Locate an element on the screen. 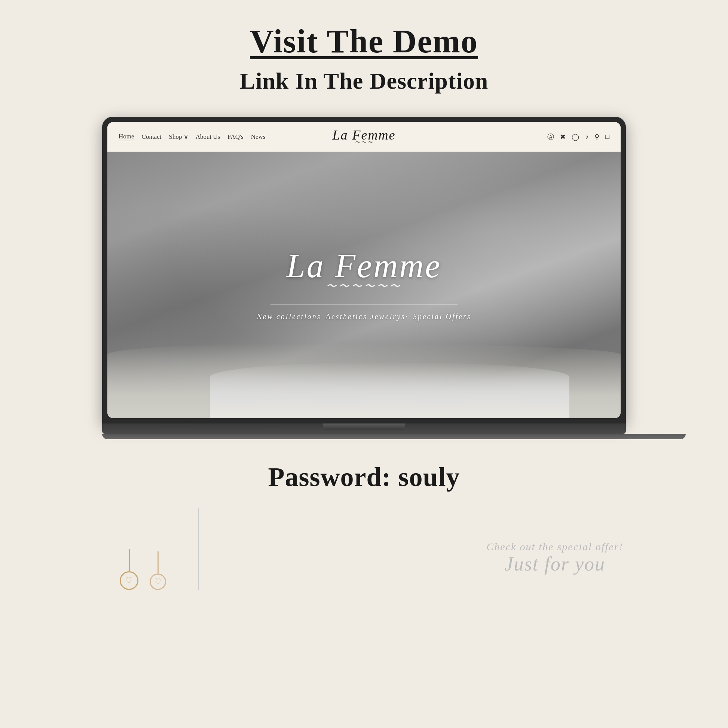 This screenshot has width=728, height=728. nav-link-news: News is located at coordinates (258, 137).